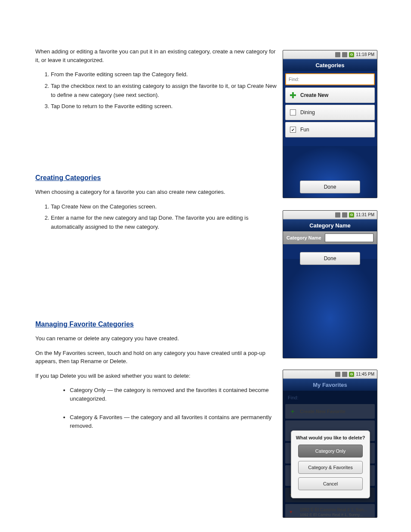  What do you see at coordinates (314, 95) in the screenshot?
I see `create-new-label: Create New` at bounding box center [314, 95].